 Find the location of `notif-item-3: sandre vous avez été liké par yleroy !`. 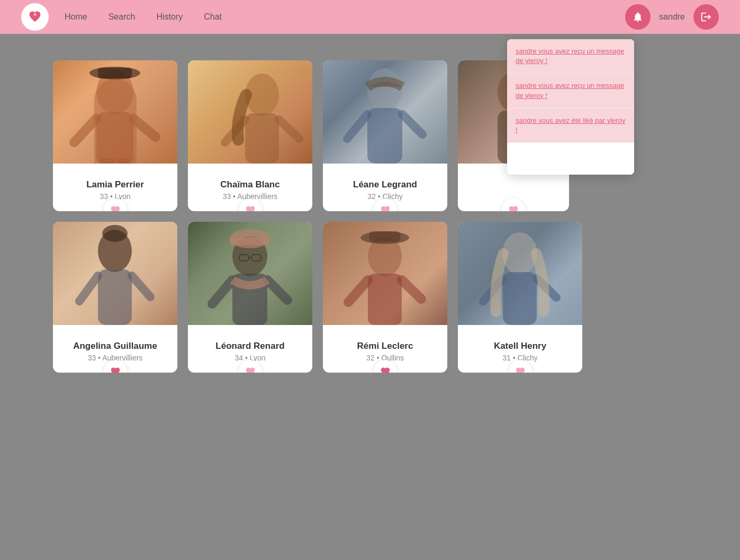

notif-item-3: sandre vous avez été liké par yleroy ! is located at coordinates (571, 126).